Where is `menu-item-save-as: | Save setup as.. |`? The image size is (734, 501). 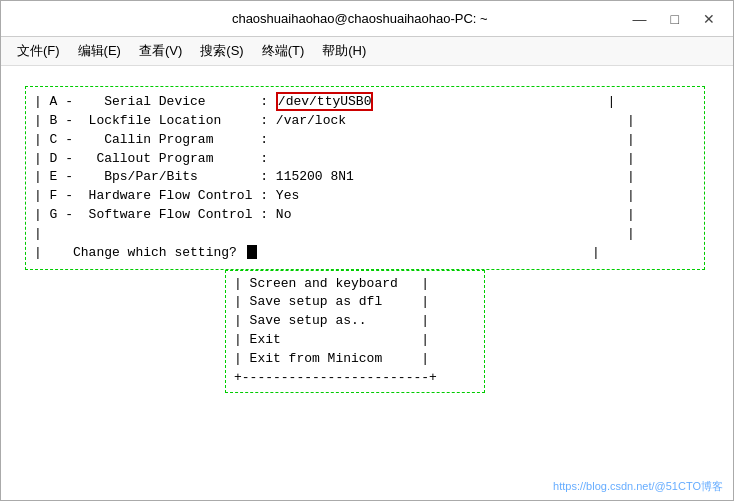
menu-item-save-as: | Save setup as.. | is located at coordinates (355, 322).